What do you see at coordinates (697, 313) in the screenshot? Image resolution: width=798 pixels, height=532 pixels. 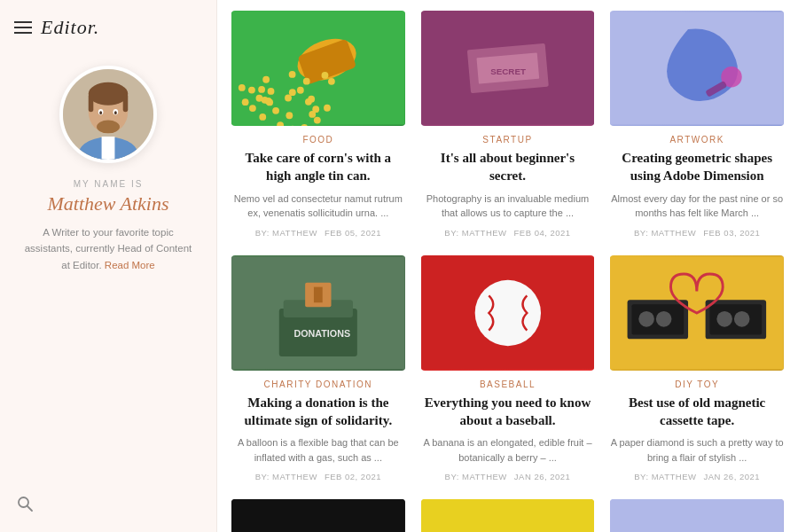 I see `article-image-tape` at bounding box center [697, 313].